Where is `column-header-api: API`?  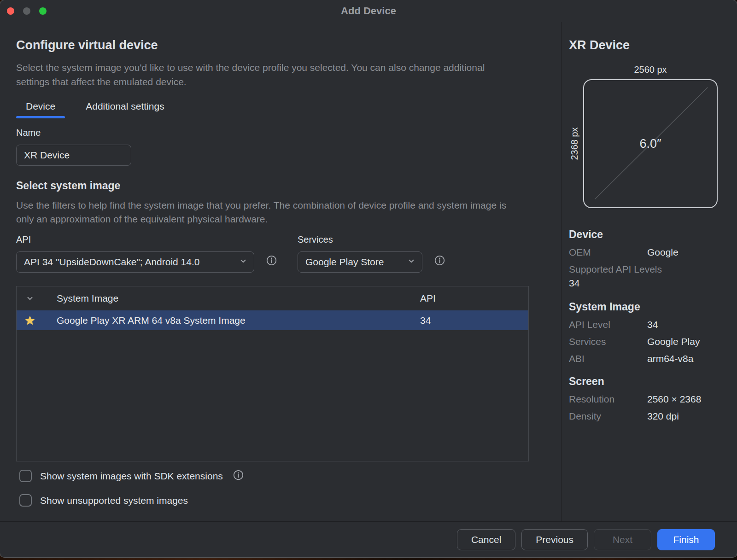
column-header-api: API is located at coordinates (474, 298).